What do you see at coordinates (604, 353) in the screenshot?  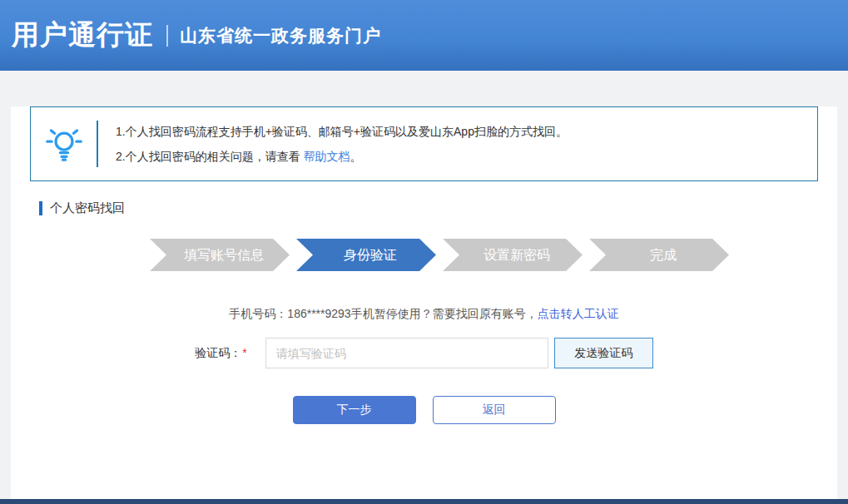 I see `send-code-button: 发送验证码` at bounding box center [604, 353].